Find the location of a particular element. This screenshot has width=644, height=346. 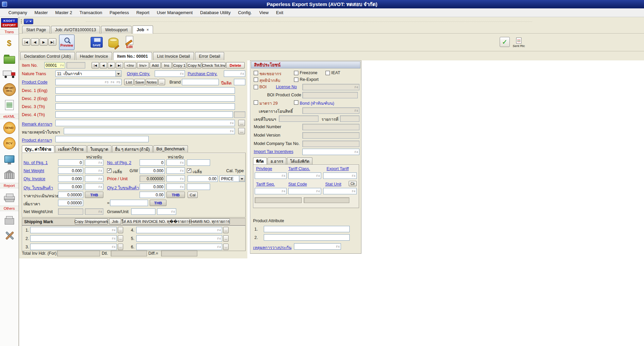

import-declaration-icon: IMPORT DECL is located at coordinates (9, 90).